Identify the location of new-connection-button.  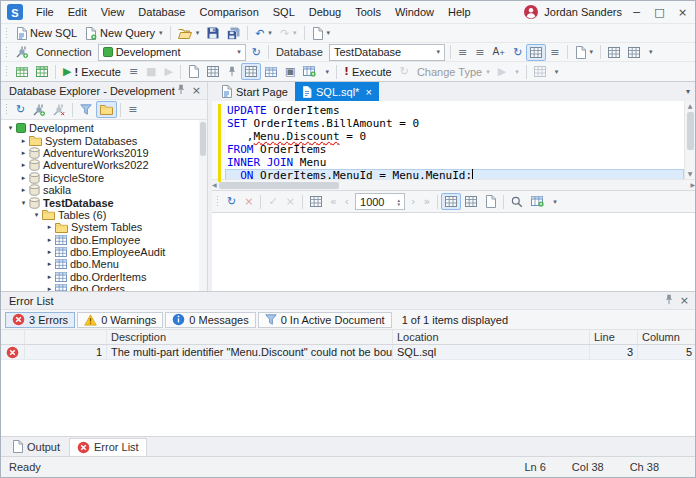
(22, 52).